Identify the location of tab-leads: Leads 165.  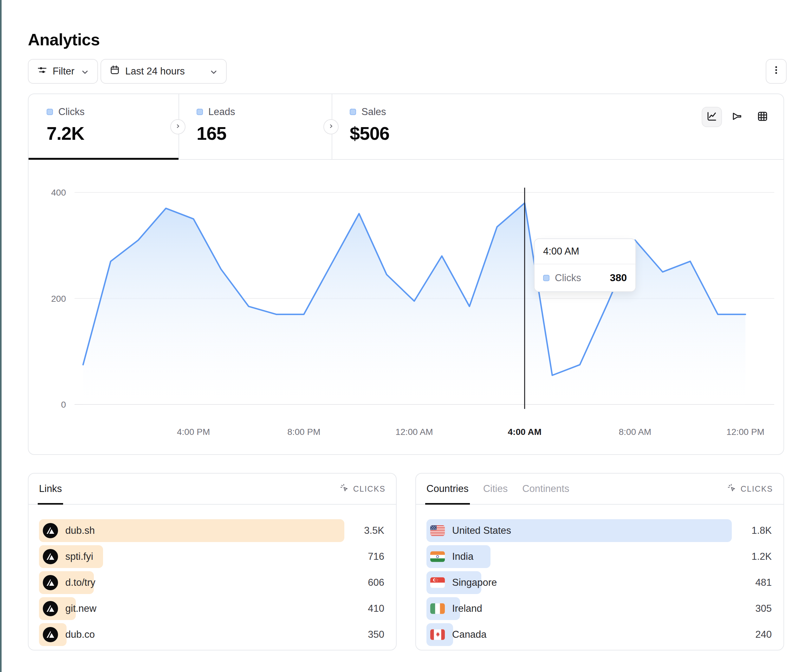
(255, 127).